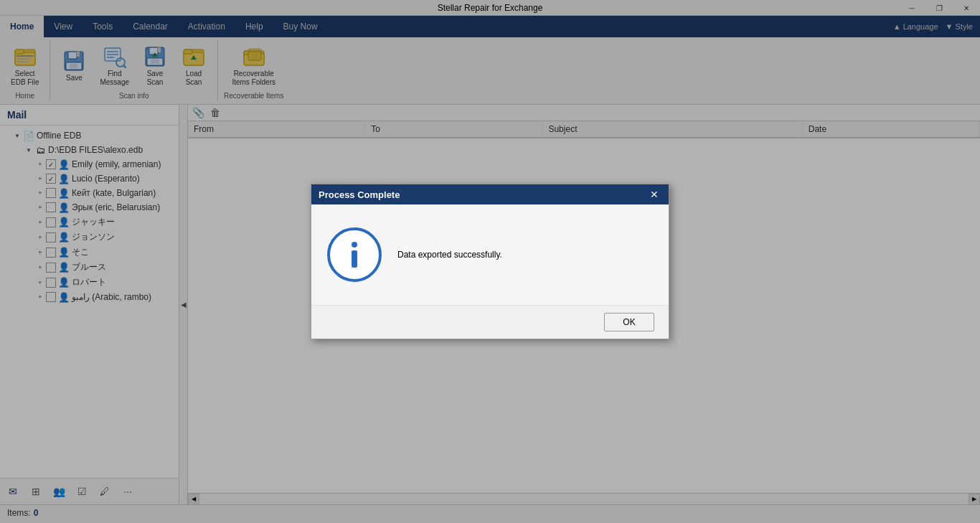  What do you see at coordinates (490, 194) in the screenshot?
I see `dialog-title-bar: Process Complete ✕` at bounding box center [490, 194].